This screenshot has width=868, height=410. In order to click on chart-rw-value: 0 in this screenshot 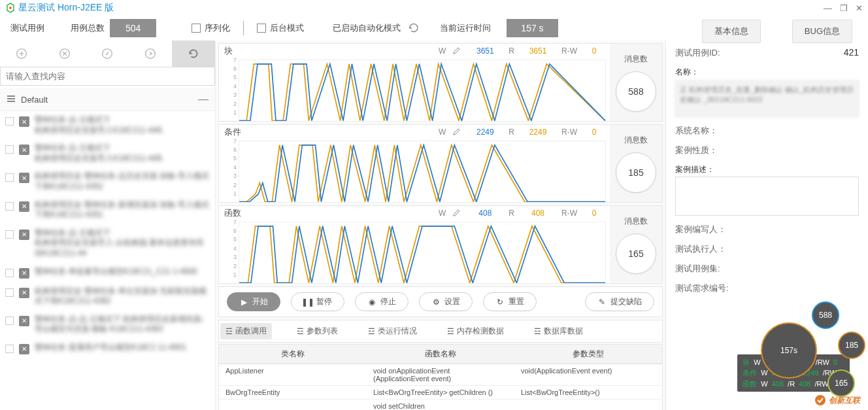, I will do `click(594, 51)`.